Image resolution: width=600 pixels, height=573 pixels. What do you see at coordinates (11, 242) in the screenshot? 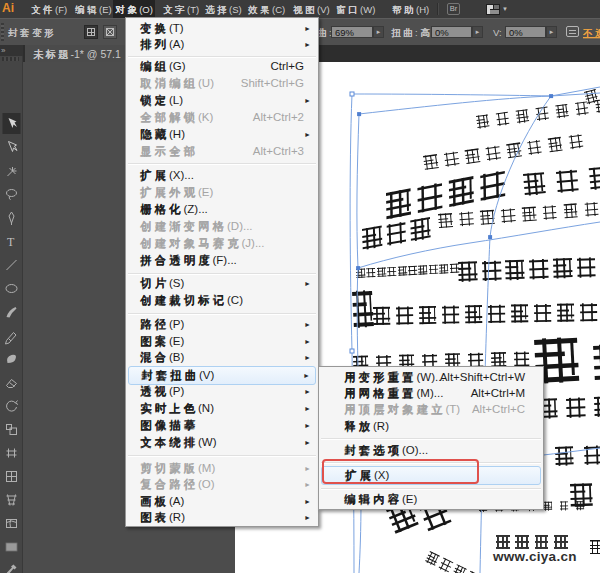
I see `svg-text: T` at bounding box center [11, 242].